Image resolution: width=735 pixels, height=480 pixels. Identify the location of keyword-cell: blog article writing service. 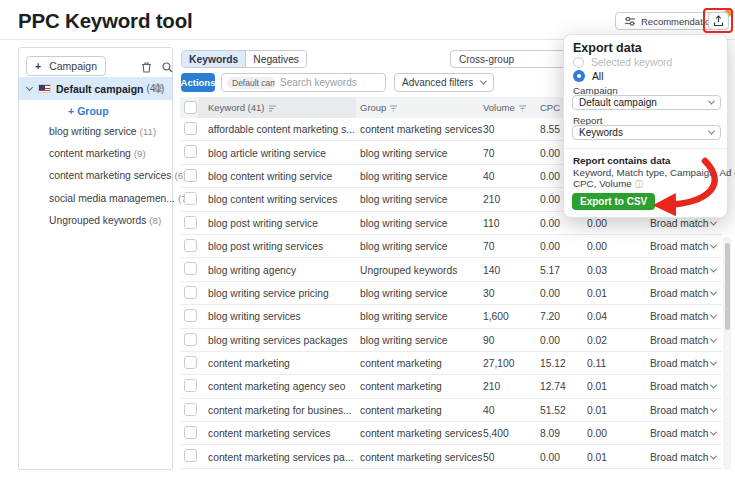
(267, 152).